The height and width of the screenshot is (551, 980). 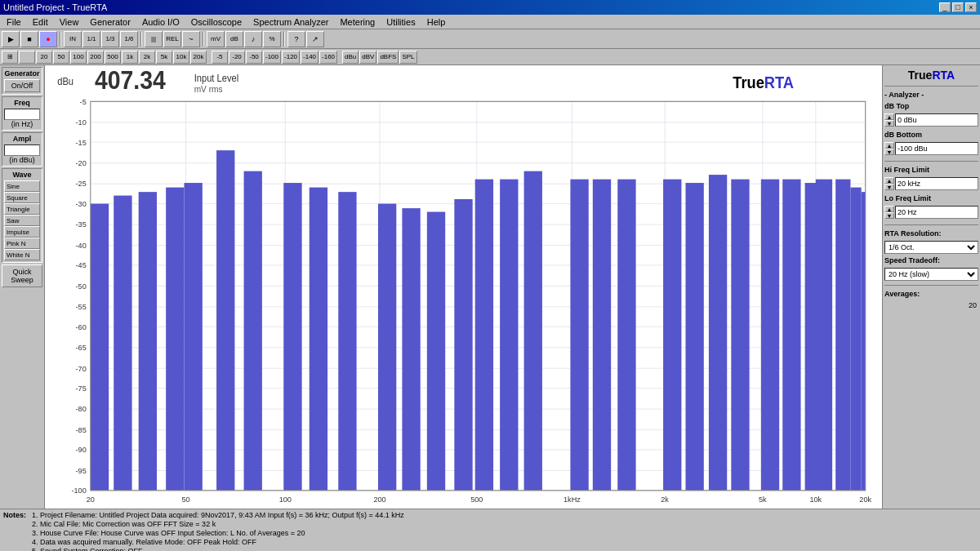 I want to click on hi-freq-input: 20 kHz, so click(x=937, y=184).